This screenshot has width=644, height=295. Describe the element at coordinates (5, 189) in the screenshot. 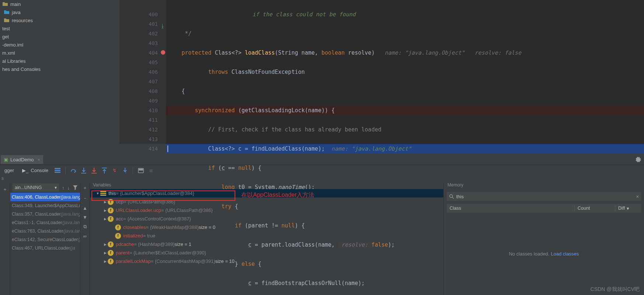

I see `add-icon: ＋` at that location.